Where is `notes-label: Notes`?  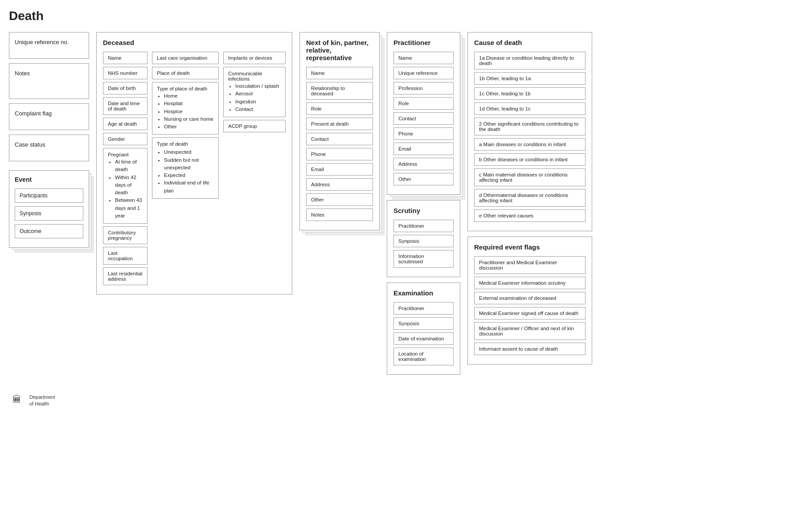
notes-label: Notes is located at coordinates (22, 73).